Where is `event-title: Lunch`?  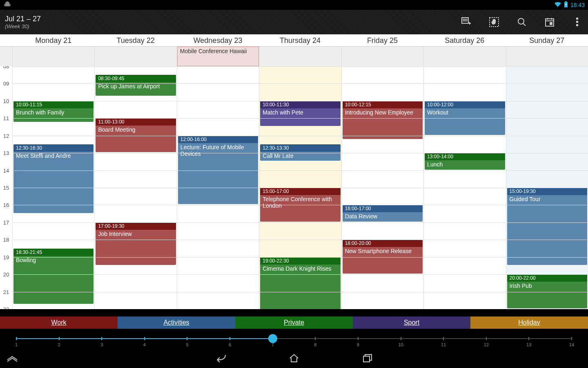 event-title: Lunch is located at coordinates (465, 164).